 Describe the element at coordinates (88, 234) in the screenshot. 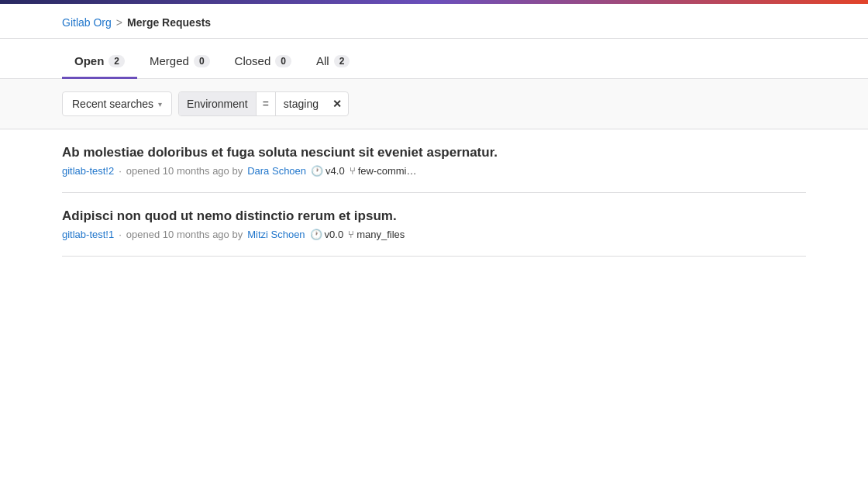

I see `mr-ref-2: gitlab-test!1` at that location.